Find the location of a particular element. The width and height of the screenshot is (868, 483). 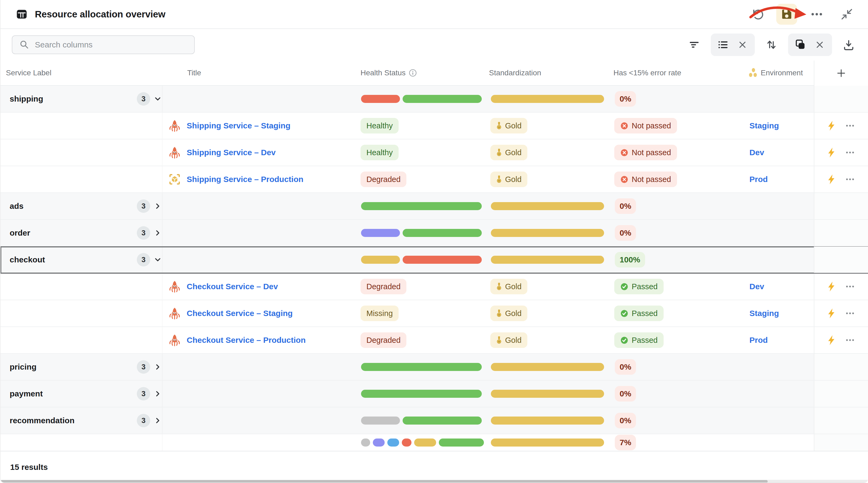

service-title-link: Checkout Service – Staging is located at coordinates (240, 313).